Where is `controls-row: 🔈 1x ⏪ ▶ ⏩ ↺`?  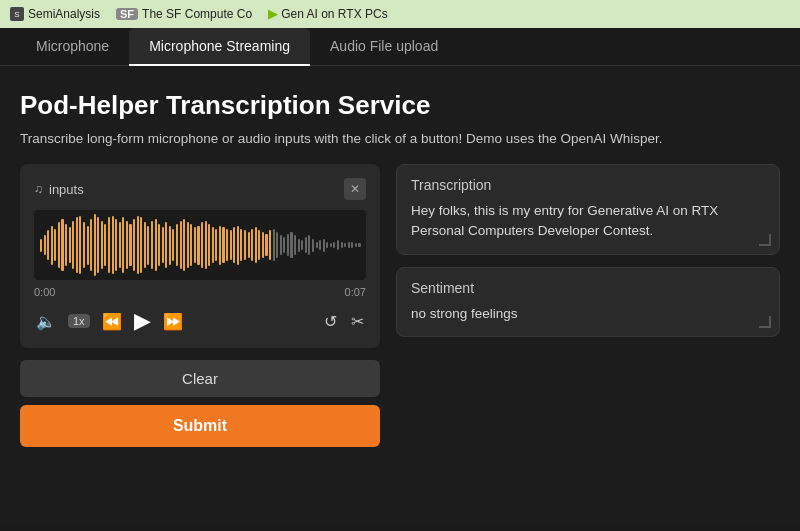
controls-row: 🔈 1x ⏪ ▶ ⏩ ↺ is located at coordinates (200, 321).